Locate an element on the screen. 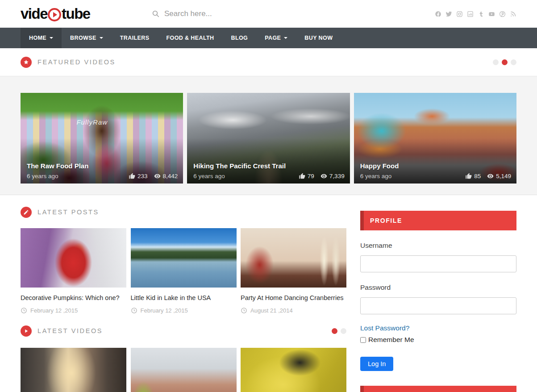  featured-videos-title: FEATURED VIDEOS is located at coordinates (77, 62).